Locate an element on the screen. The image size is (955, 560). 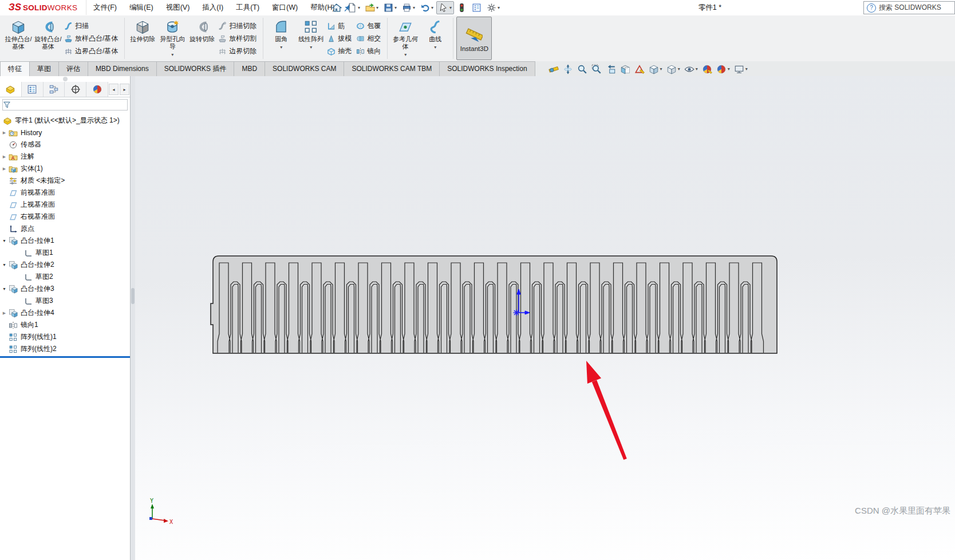
linear-pattern-button: 线性阵列▾ is located at coordinates (311, 38).